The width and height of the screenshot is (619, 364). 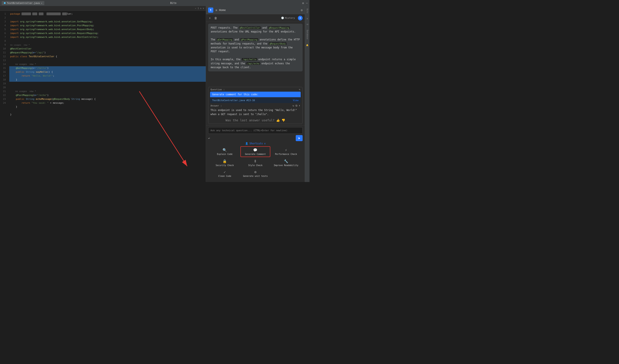 What do you see at coordinates (255, 163) in the screenshot?
I see `shortcut-style-check: Ⅱ Style Check` at bounding box center [255, 163].